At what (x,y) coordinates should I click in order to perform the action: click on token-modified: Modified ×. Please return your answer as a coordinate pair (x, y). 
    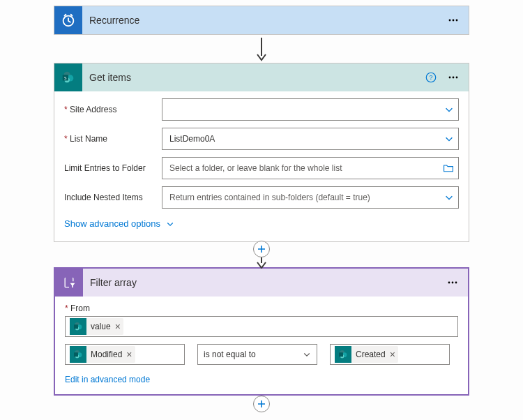
    Looking at the image, I should click on (103, 354).